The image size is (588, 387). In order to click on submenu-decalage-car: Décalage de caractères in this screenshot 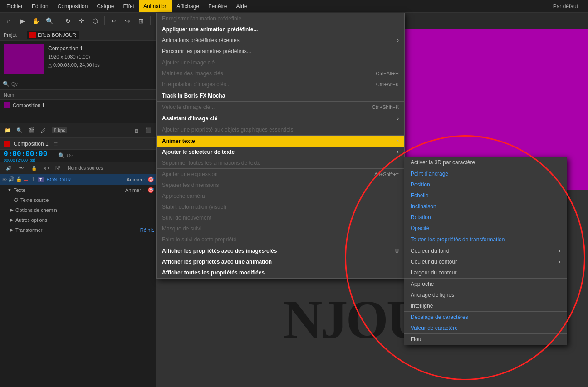, I will do `click(485, 317)`.